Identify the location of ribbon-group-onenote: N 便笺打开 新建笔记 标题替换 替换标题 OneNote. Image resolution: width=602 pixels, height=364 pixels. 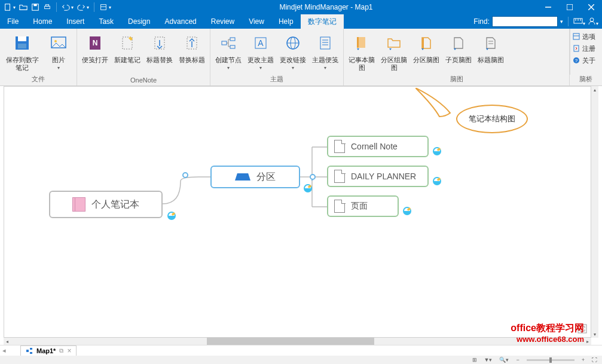
(143, 57).